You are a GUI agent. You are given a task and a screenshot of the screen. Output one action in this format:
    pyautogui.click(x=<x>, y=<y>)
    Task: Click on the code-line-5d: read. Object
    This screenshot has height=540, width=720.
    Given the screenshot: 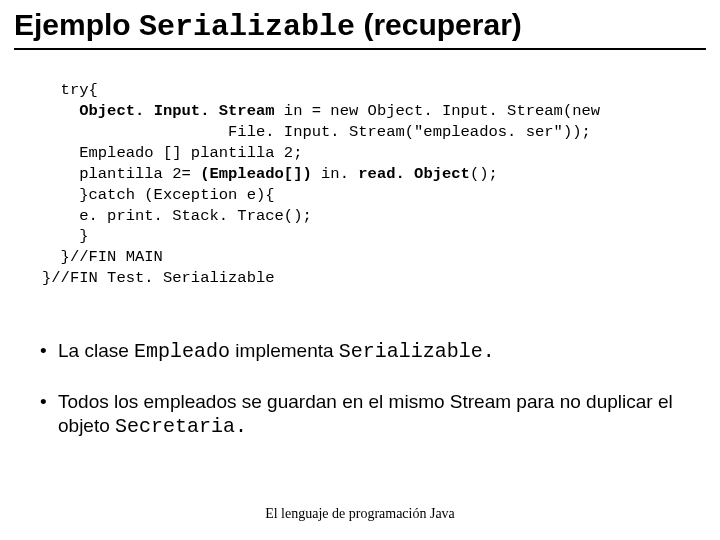 What is the action you would take?
    pyautogui.click(x=414, y=174)
    